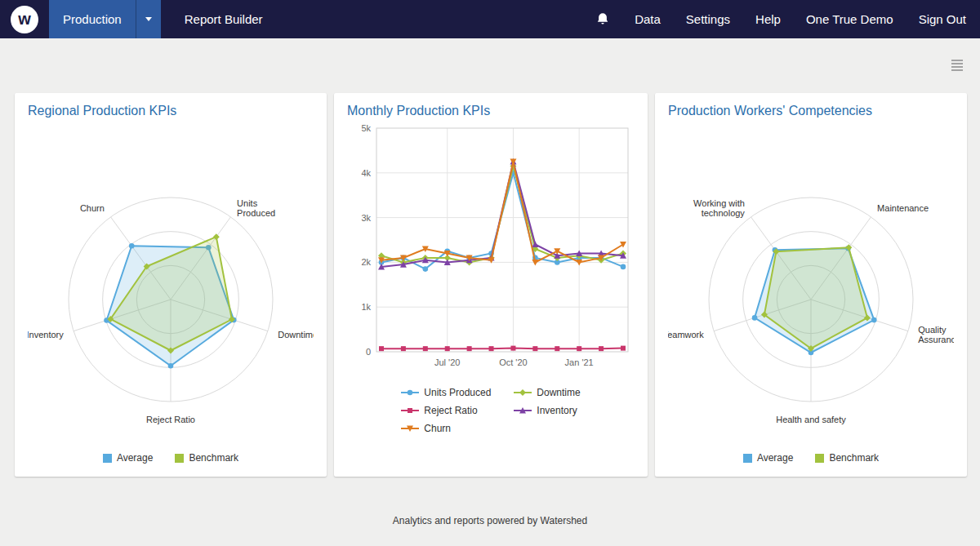  Describe the element at coordinates (24, 20) in the screenshot. I see `watershed-logo: w` at that location.